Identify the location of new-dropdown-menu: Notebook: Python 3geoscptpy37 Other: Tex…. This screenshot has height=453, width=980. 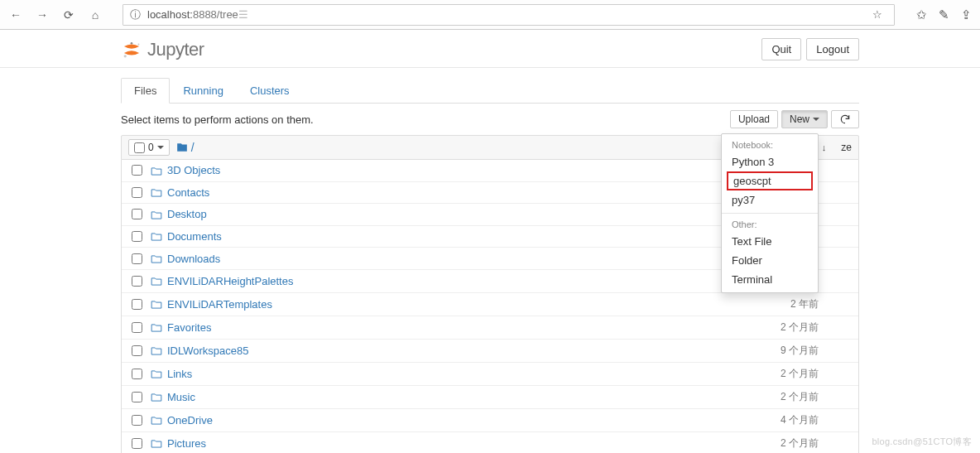
(770, 214).